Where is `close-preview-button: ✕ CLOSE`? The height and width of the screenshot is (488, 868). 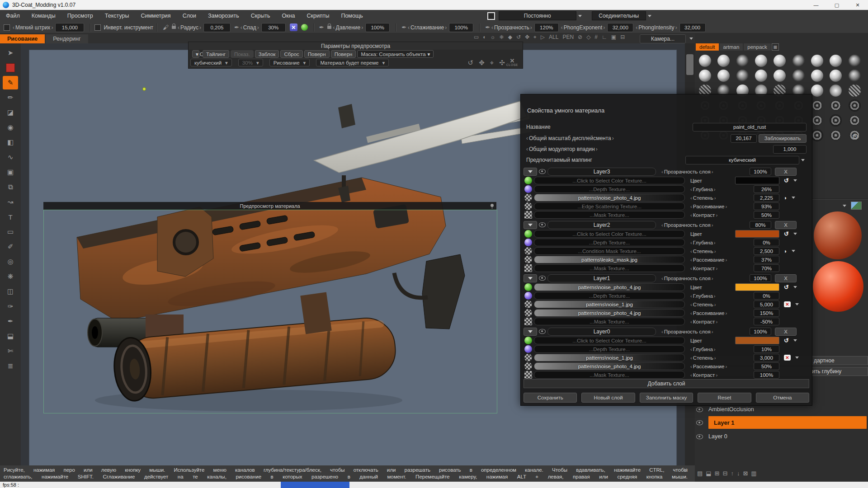
close-preview-button: ✕ CLOSE is located at coordinates (512, 63).